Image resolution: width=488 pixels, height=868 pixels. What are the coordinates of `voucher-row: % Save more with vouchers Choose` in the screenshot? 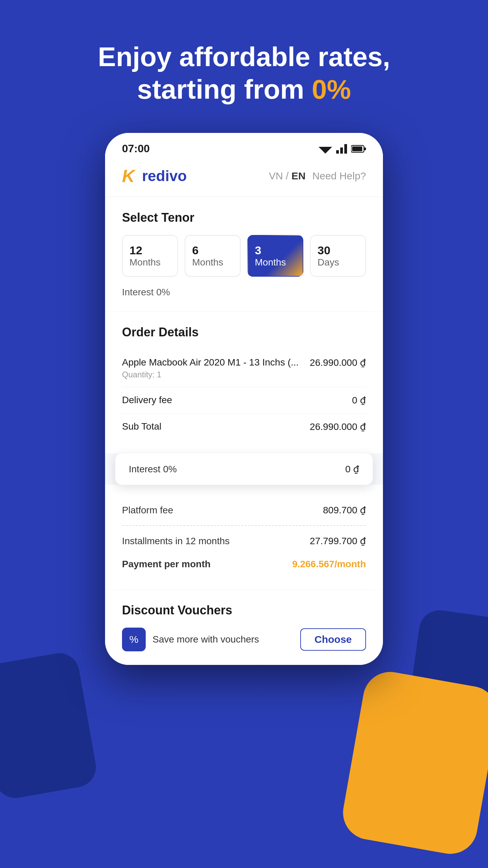 It's located at (244, 639).